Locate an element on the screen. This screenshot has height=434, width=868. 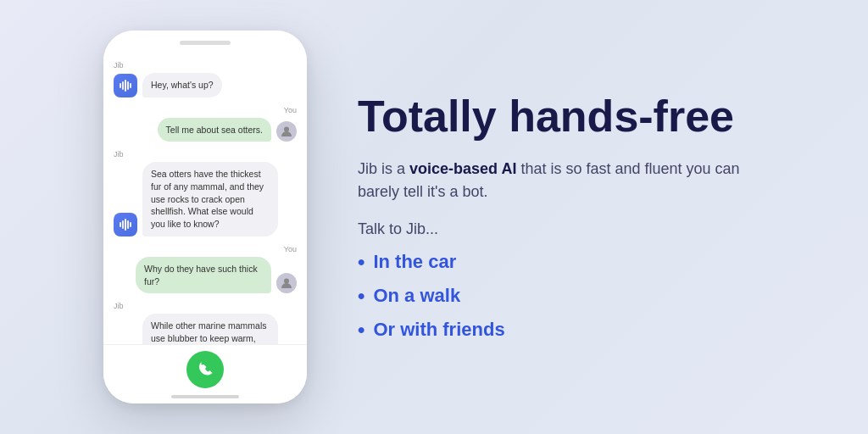
bubble-jib-3: While other marine mammals use blubber t… is located at coordinates (210, 329).